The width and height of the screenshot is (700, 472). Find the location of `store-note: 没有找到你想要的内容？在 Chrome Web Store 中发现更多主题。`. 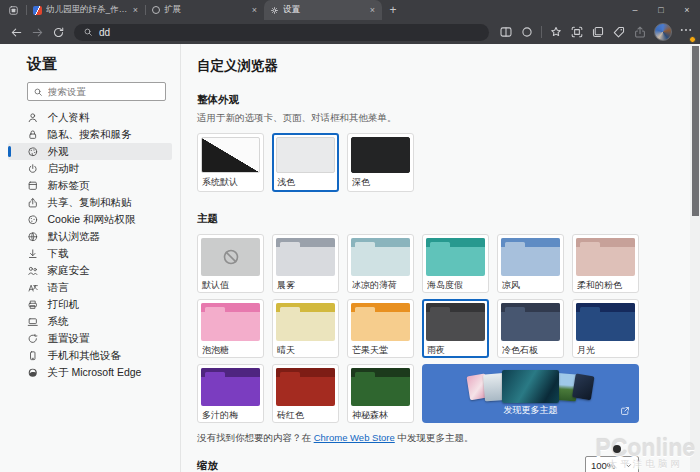

store-note: 没有找到你想要的内容？在 Chrome Web Store 中发现更多主题。 is located at coordinates (448, 438).